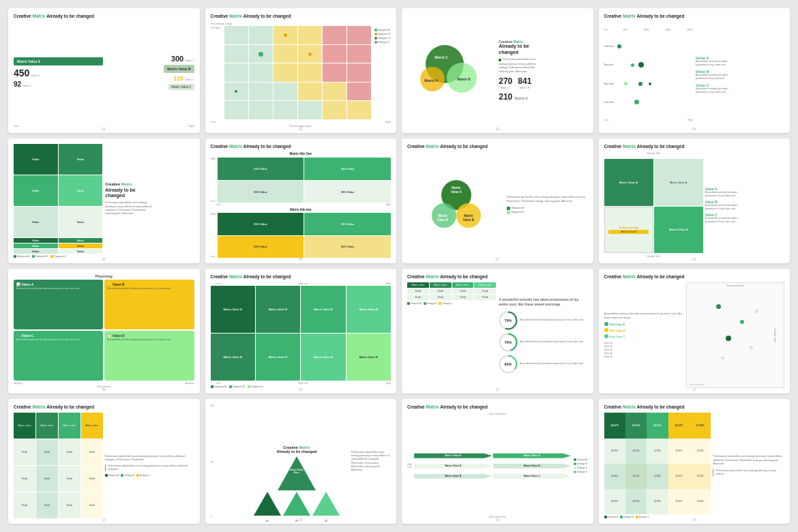 Image resolution: width=798 pixels, height=532 pixels. I want to click on slide-13: Creative Matrix Already to be changed Ma…, so click(104, 461).